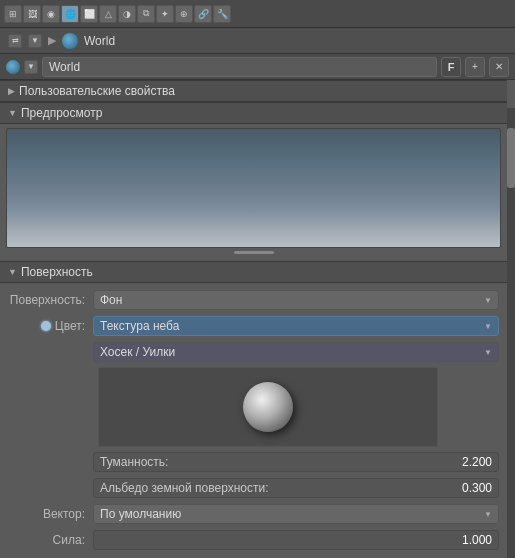 The width and height of the screenshot is (515, 558). What do you see at coordinates (511, 333) in the screenshot?
I see `scrollbar` at bounding box center [511, 333].